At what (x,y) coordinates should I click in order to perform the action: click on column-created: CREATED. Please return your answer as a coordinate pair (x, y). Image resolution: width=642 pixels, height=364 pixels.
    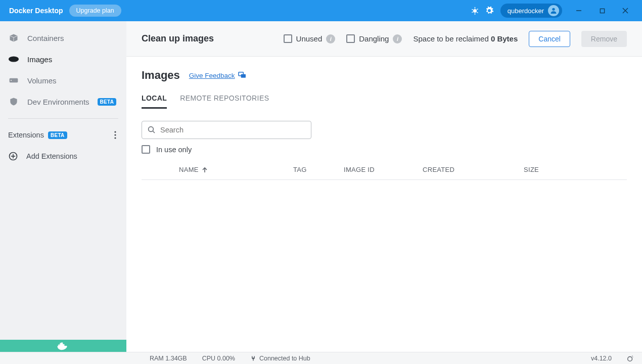
    Looking at the image, I should click on (473, 170).